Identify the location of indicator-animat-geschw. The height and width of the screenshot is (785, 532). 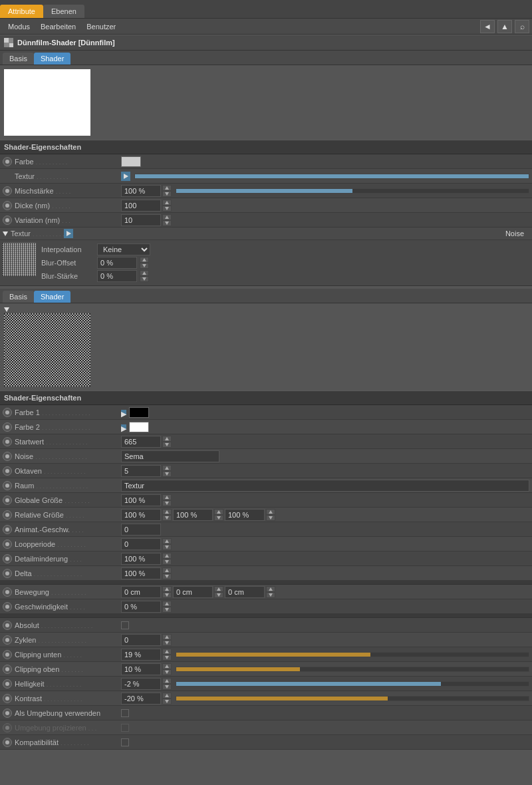
(7, 530).